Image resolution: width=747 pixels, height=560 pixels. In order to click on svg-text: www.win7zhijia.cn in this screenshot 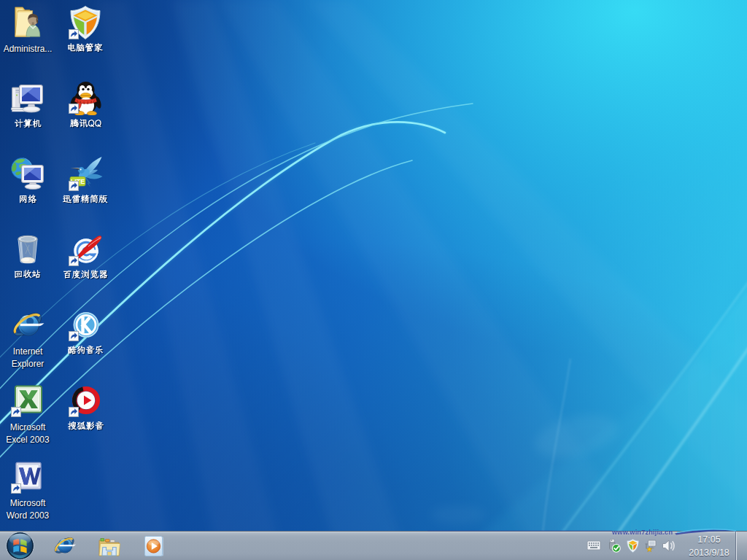, I will do `click(642, 532)`.